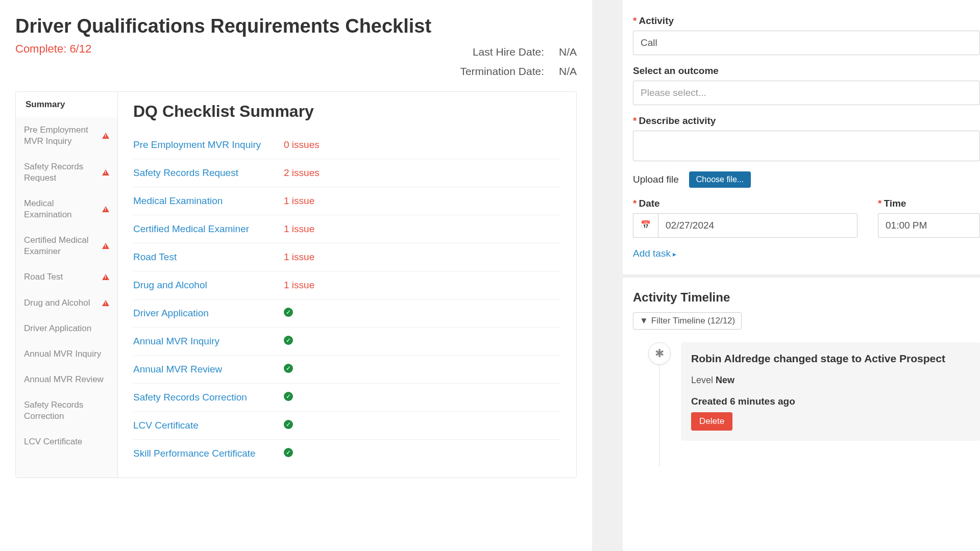 The height and width of the screenshot is (551, 980). I want to click on sidebar-item-label: Annual MVR Review, so click(66, 380).